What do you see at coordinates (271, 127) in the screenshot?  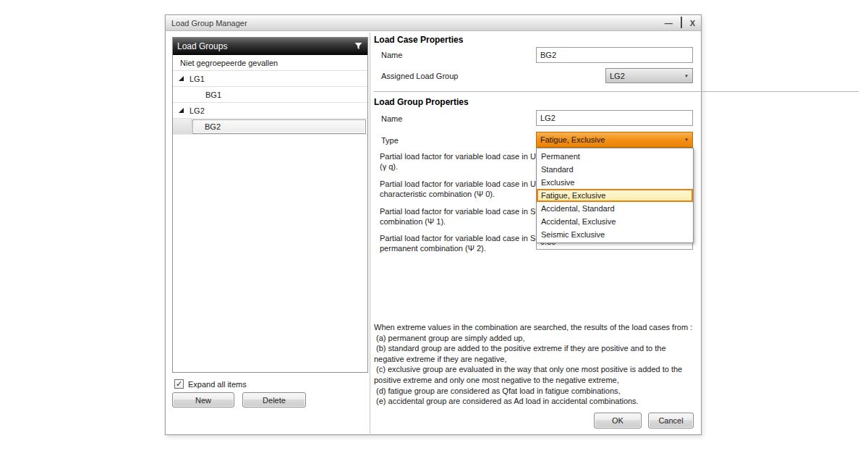 I see `tree-item-bg2-selected: BG2` at bounding box center [271, 127].